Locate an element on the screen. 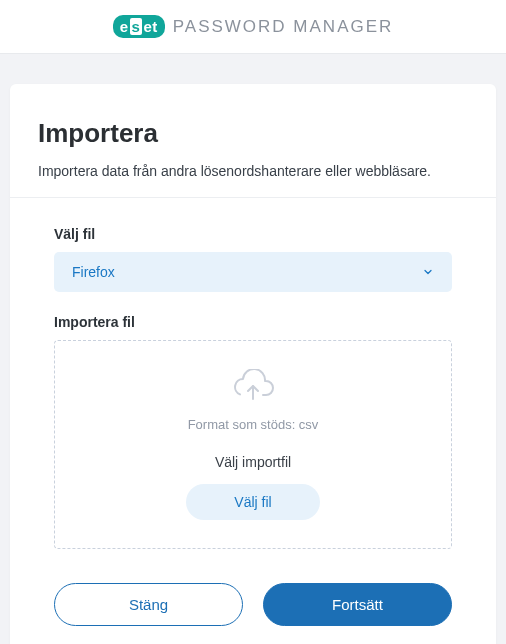  import-file-label: Importera fil is located at coordinates (253, 322).